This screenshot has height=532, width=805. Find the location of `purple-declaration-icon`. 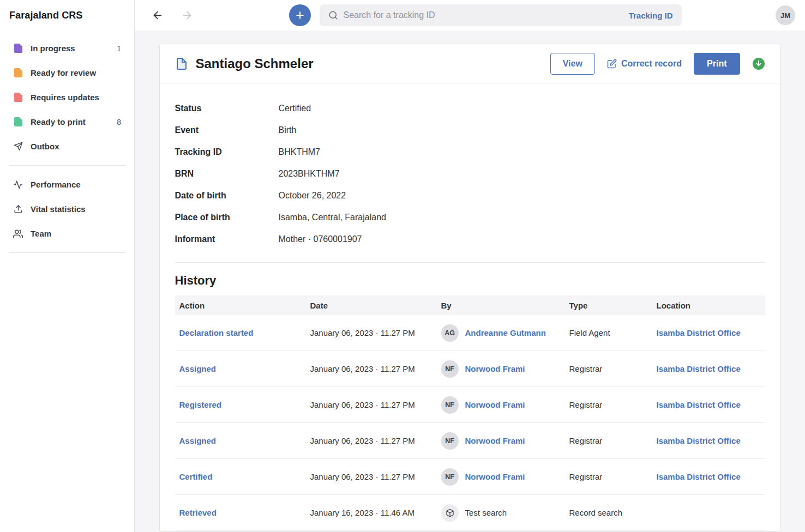

purple-declaration-icon is located at coordinates (18, 49).